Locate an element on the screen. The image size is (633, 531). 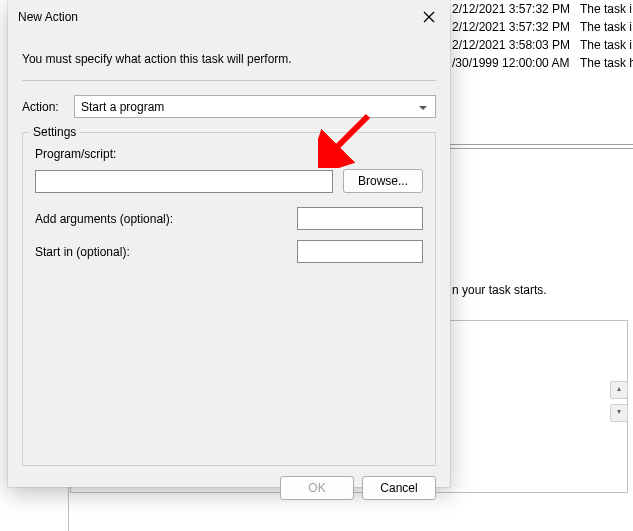
ok-button: OK is located at coordinates (317, 488).